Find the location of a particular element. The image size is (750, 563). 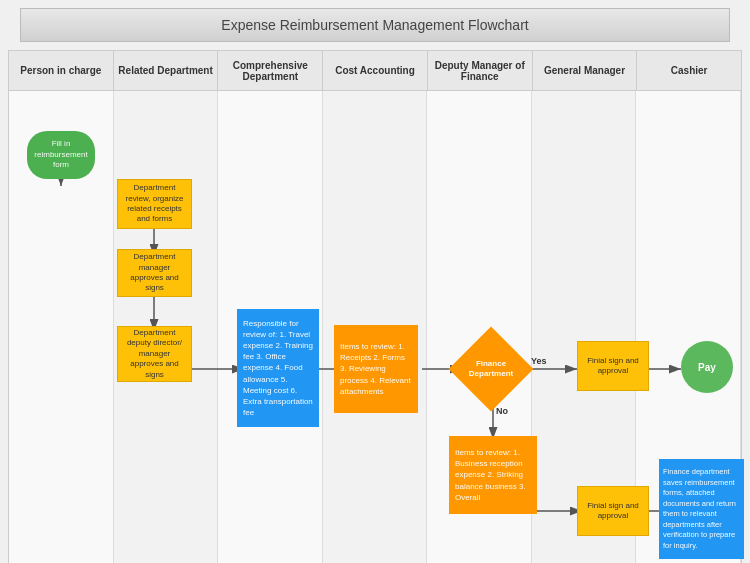

dept-manager-node: Department manager approves and signs is located at coordinates (154, 273).